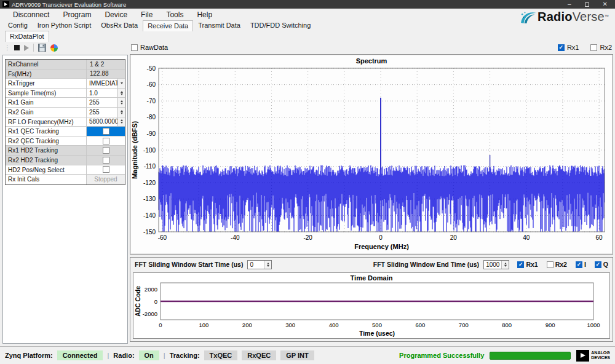  Describe the element at coordinates (593, 355) in the screenshot. I see `analog-devices-logo: ANALOGDEVICES` at that location.